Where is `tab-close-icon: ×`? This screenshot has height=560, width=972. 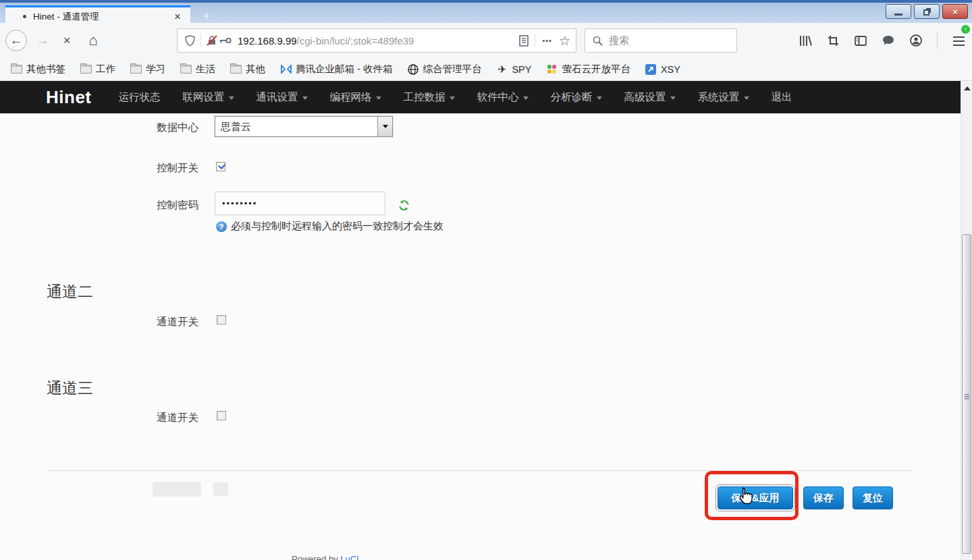 tab-close-icon: × is located at coordinates (178, 17).